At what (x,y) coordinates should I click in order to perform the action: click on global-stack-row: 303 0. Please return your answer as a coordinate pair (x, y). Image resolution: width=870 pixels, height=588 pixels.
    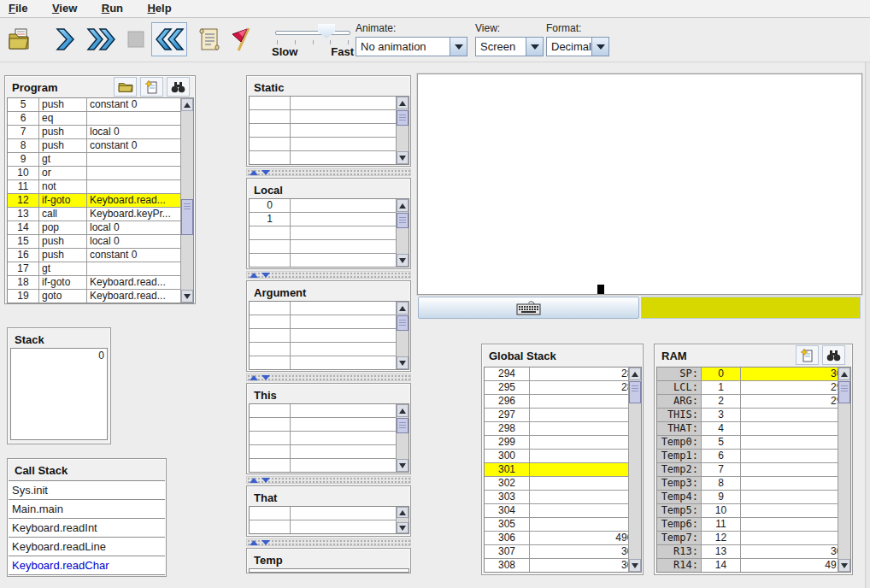
    Looking at the image, I should click on (562, 497).